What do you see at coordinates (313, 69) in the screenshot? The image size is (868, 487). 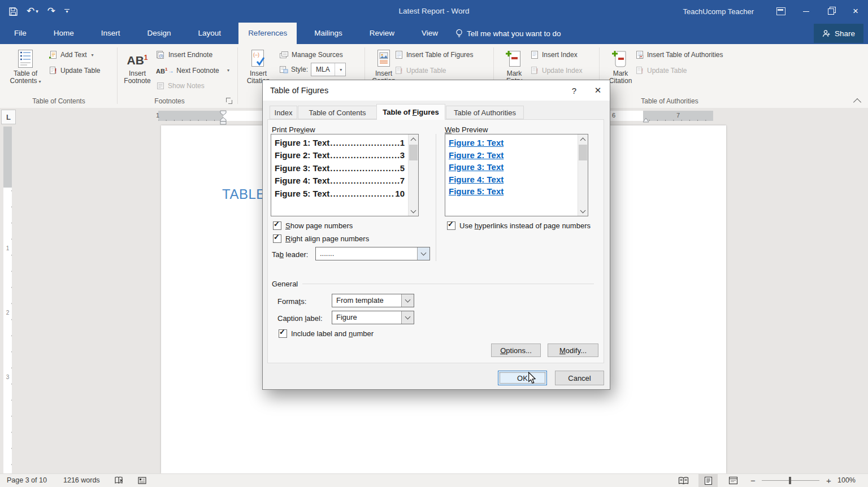 I see `style-row: Style: MLA ▾` at bounding box center [313, 69].